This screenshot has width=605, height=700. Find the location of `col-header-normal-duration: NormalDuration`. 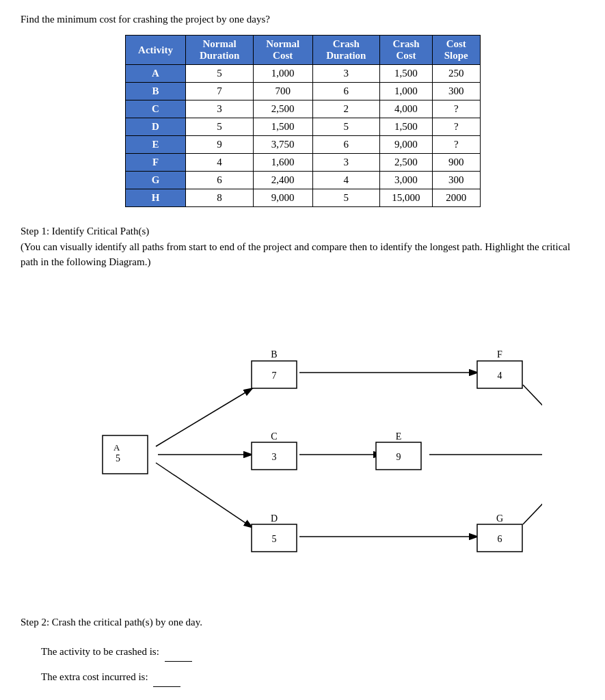

col-header-normal-duration: NormalDuration is located at coordinates (219, 51).